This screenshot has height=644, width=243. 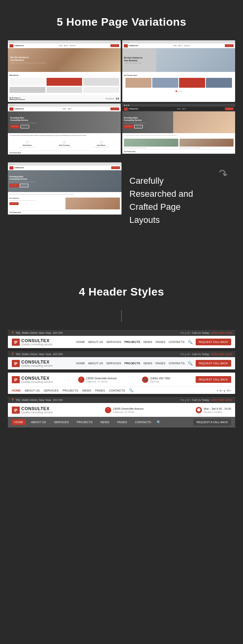 What do you see at coordinates (207, 143) in the screenshot?
I see `v4-img2` at bounding box center [207, 143].